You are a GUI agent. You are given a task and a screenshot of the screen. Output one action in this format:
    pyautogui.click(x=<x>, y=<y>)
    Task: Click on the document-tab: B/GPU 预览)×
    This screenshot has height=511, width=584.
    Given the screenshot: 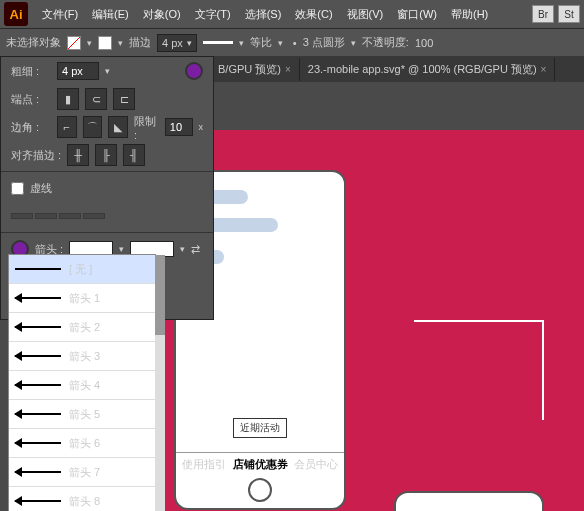 What is the action you would take?
    pyautogui.click(x=255, y=70)
    